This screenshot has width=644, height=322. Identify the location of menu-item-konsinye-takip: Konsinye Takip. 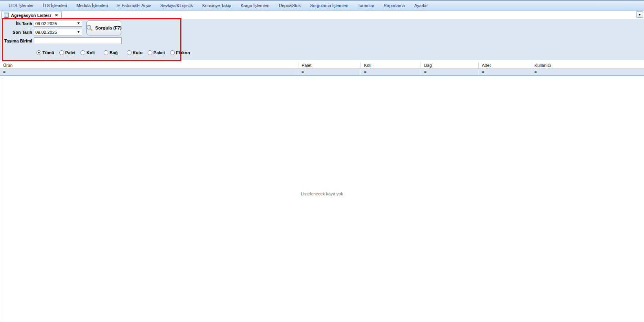
(217, 6).